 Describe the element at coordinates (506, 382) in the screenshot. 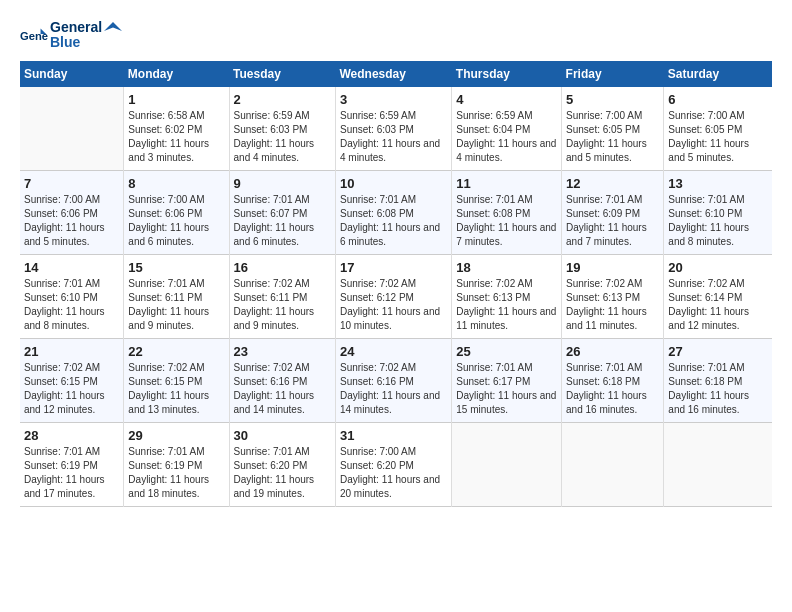

I see `sunset-text: Sunset: 6:17 PM` at that location.